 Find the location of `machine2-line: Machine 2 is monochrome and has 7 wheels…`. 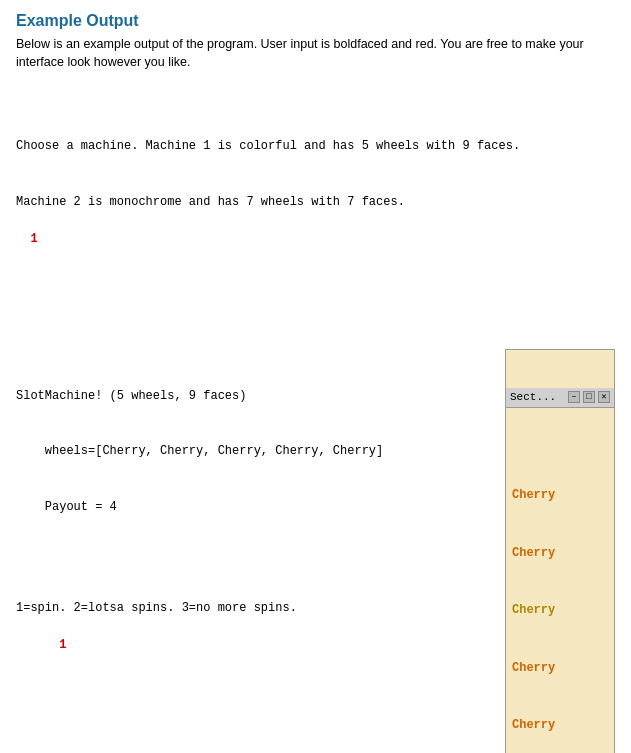

machine2-line: Machine 2 is monochrome and has 7 wheels… is located at coordinates (316, 202).